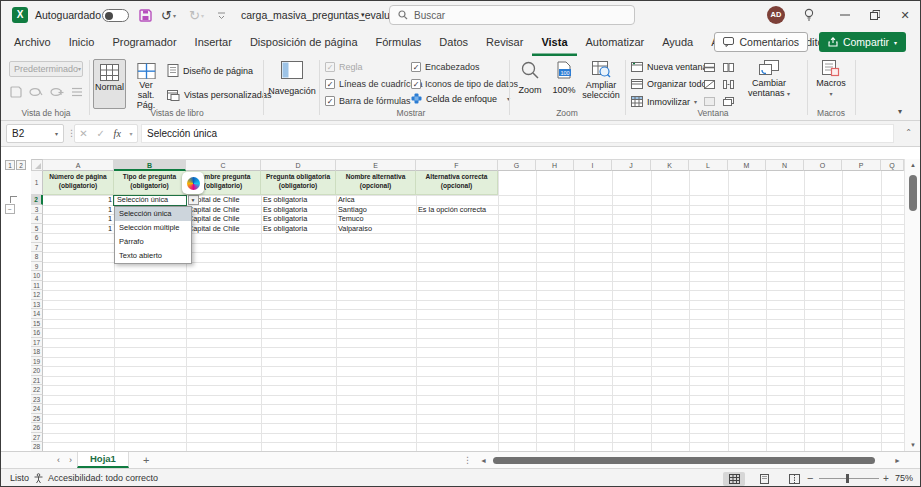 This screenshot has height=487, width=921. Describe the element at coordinates (37, 305) in the screenshot. I see `row-header-13: 13` at that location.